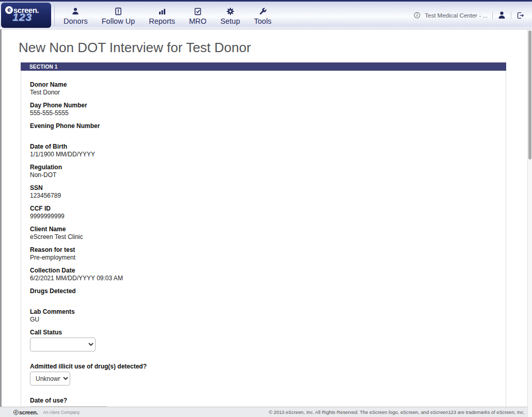  I want to click on field-label: Reason for test, so click(268, 250).